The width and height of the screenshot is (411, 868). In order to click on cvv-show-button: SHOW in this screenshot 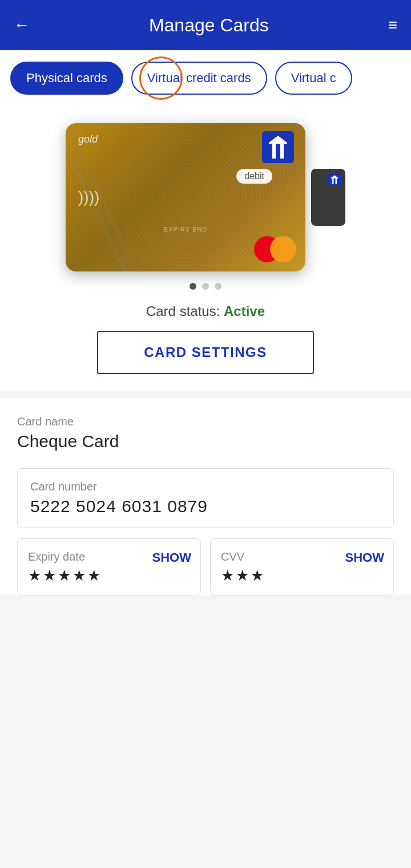, I will do `click(365, 558)`.